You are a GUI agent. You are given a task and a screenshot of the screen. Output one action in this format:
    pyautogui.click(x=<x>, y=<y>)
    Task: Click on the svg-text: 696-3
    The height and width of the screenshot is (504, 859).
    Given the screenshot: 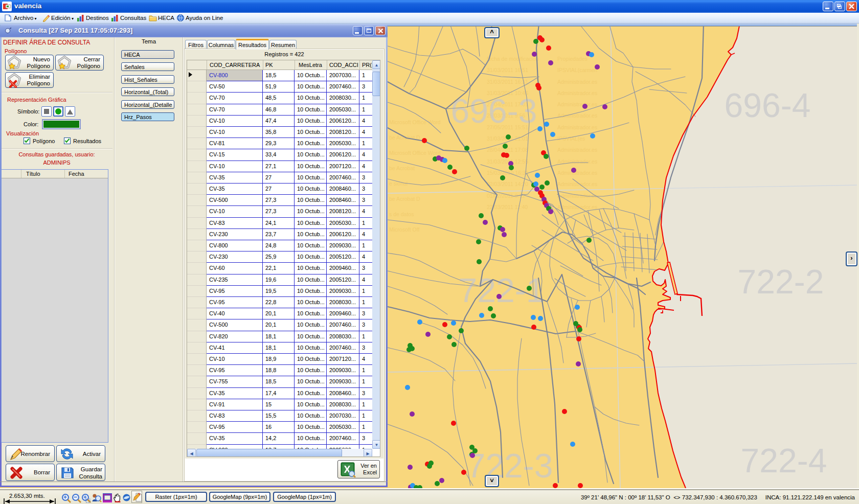 What is the action you would take?
    pyautogui.click(x=494, y=111)
    